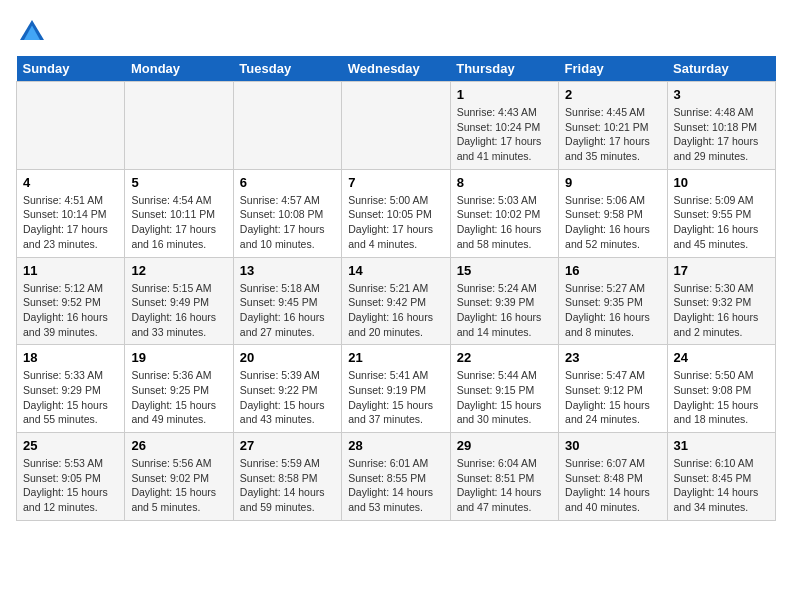 Image resolution: width=792 pixels, height=612 pixels. I want to click on day-number: 30, so click(612, 446).